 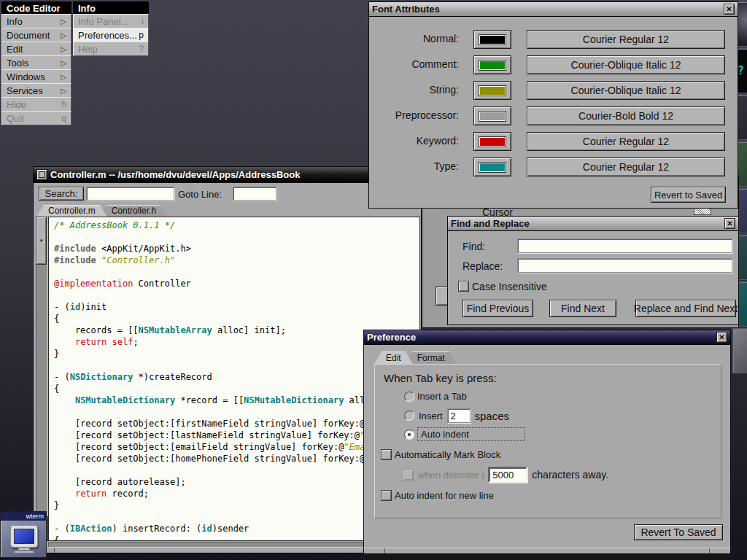 I want to click on tab-controller-h: Controller.h, so click(x=134, y=211).